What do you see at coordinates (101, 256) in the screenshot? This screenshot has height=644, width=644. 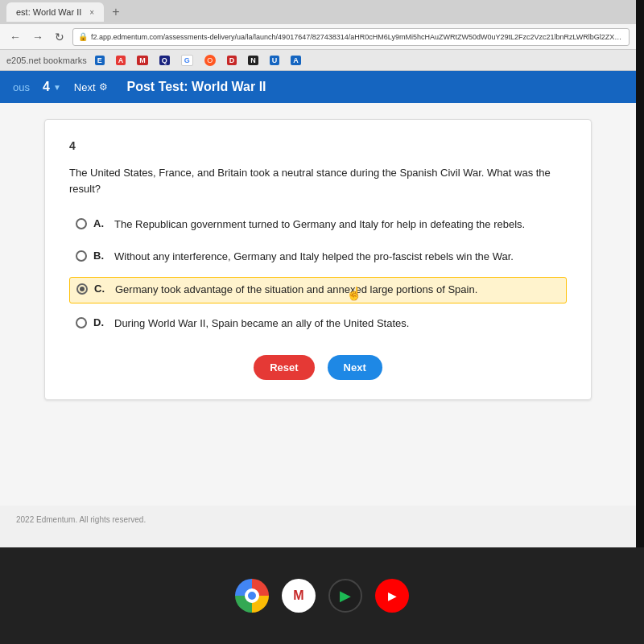 I see `option-b-letter: B.` at bounding box center [101, 256].